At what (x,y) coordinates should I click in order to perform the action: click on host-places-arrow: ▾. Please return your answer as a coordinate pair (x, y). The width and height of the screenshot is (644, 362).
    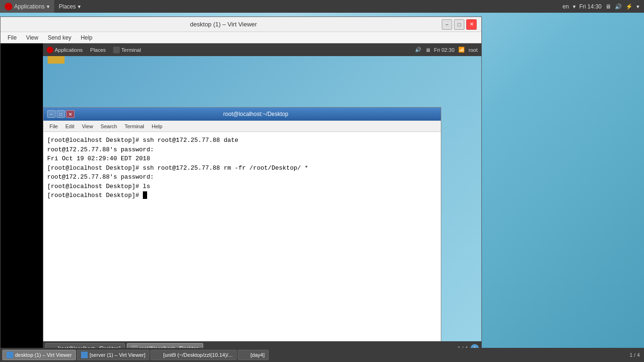
    Looking at the image, I should click on (79, 7).